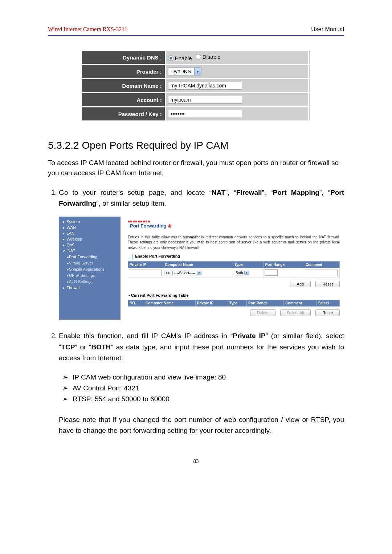 The width and height of the screenshot is (392, 554). What do you see at coordinates (242, 273) in the screenshot?
I see `type-select: Both▾` at bounding box center [242, 273].